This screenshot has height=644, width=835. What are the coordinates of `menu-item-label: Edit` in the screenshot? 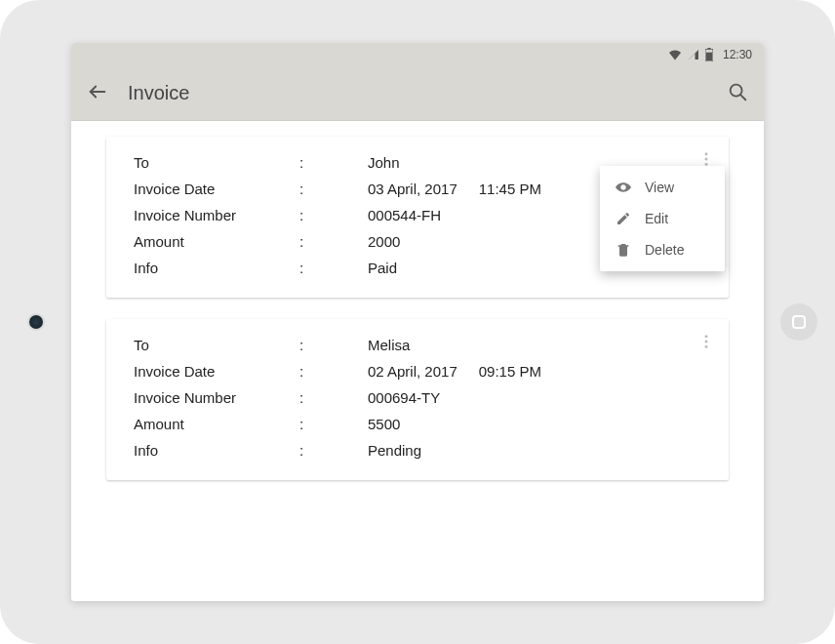 It's located at (656, 219).